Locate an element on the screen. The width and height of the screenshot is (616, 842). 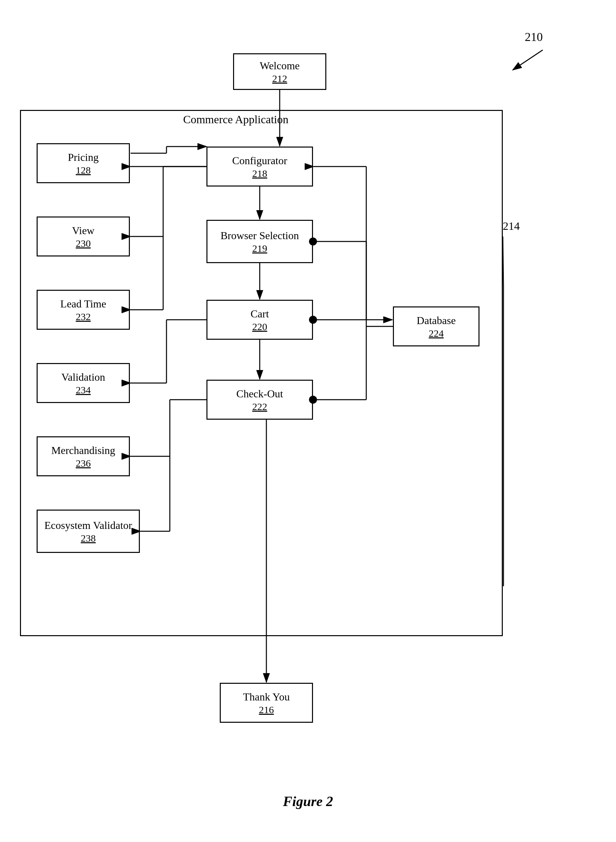
database-label: Database is located at coordinates (436, 321).